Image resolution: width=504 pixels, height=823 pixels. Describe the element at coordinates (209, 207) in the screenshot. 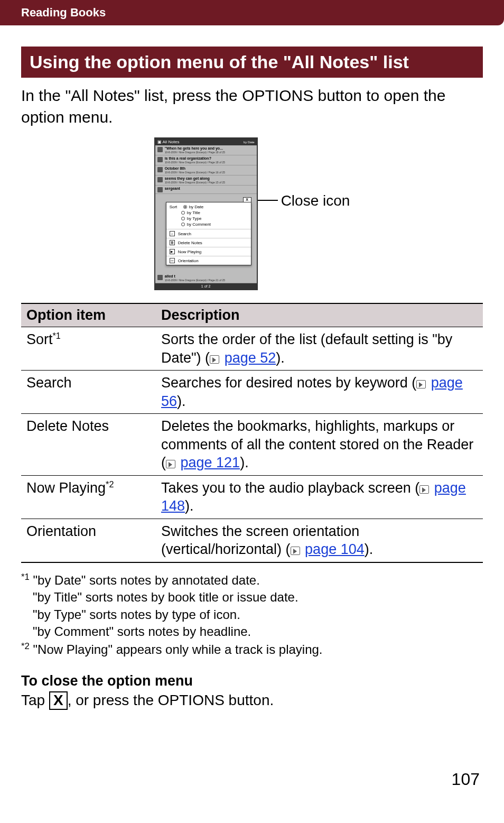

I see `menu-sort: Sortby Date` at that location.